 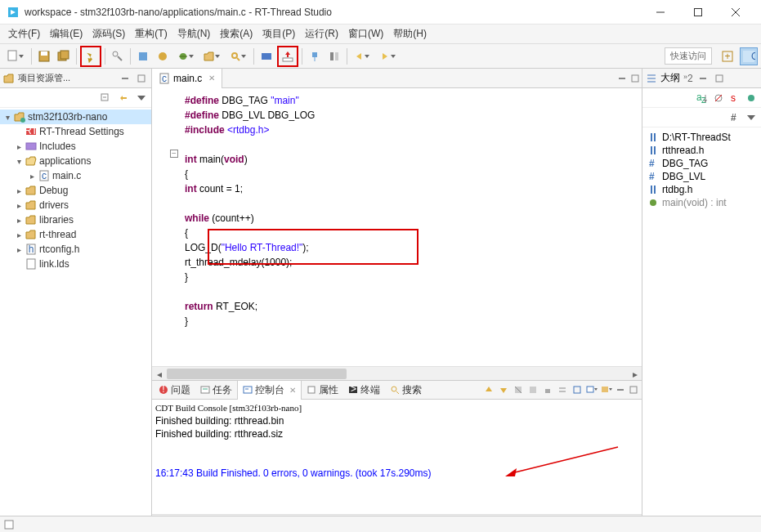 What do you see at coordinates (365, 391) in the screenshot?
I see `tab-terminal: >终端` at bounding box center [365, 391].